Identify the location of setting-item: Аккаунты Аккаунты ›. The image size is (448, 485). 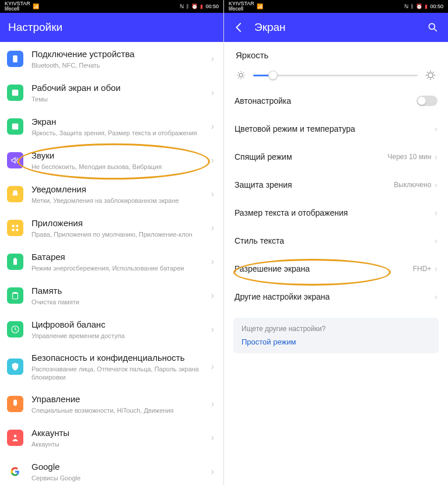
(112, 438).